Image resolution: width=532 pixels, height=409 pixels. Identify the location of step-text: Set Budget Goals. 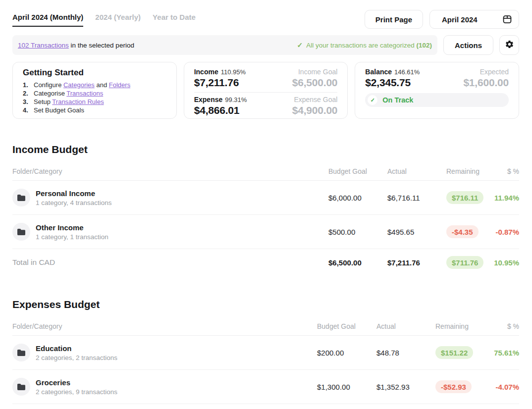
(59, 110).